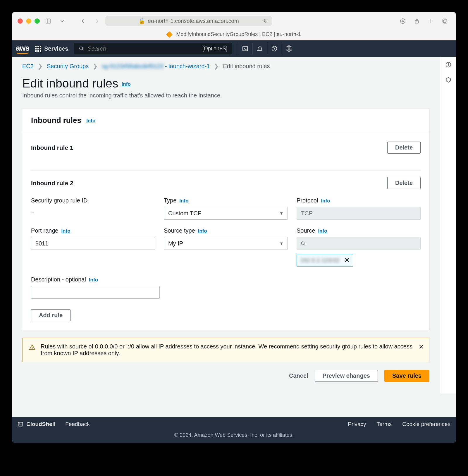 The width and height of the screenshot is (468, 476). Describe the element at coordinates (289, 49) in the screenshot. I see `settings-icon` at that location.